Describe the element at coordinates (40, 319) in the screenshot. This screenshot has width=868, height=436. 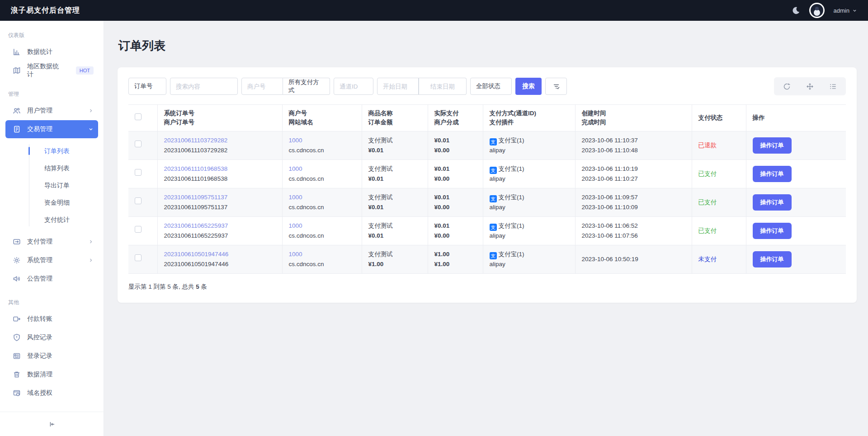
I see `sidebar-item-label: 付款转账` at that location.